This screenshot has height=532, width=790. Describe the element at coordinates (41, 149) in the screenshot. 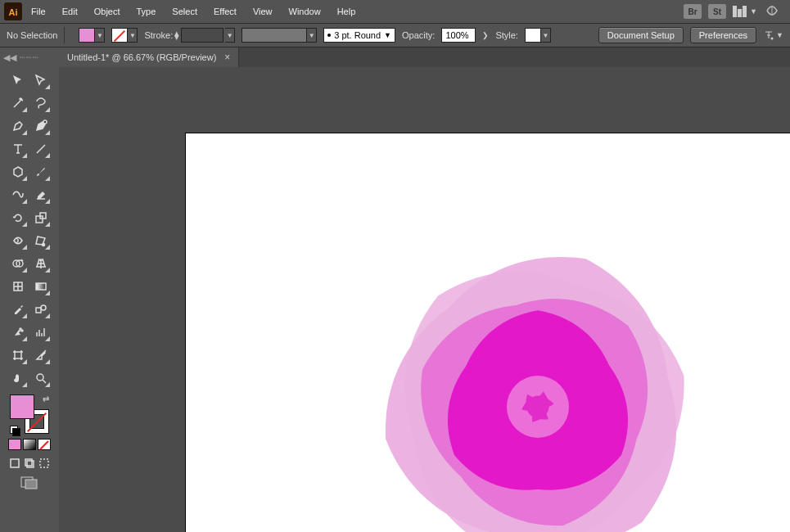

I see `line-tool` at that location.